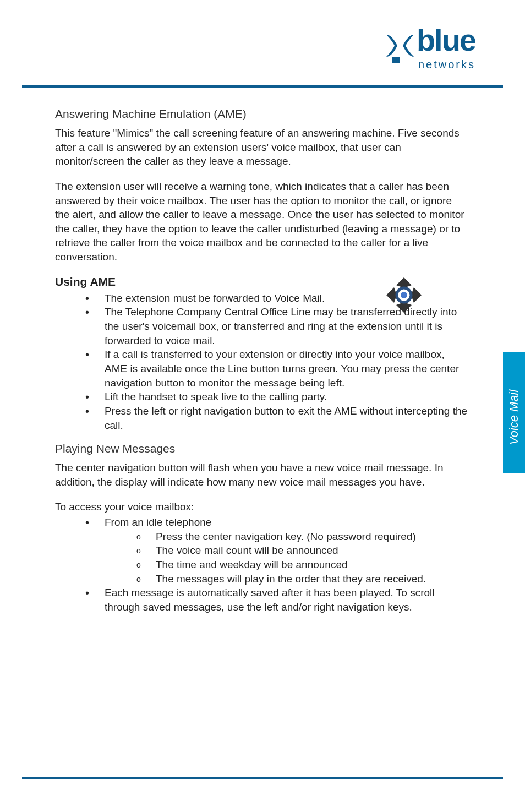  Describe the element at coordinates (262, 778) in the screenshot. I see `horizontal-rule-bottom` at that location.